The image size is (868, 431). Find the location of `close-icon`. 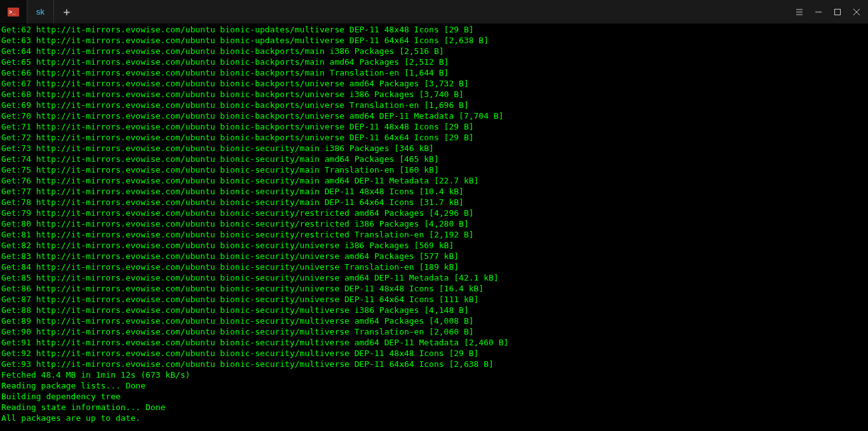

close-icon is located at coordinates (857, 12).